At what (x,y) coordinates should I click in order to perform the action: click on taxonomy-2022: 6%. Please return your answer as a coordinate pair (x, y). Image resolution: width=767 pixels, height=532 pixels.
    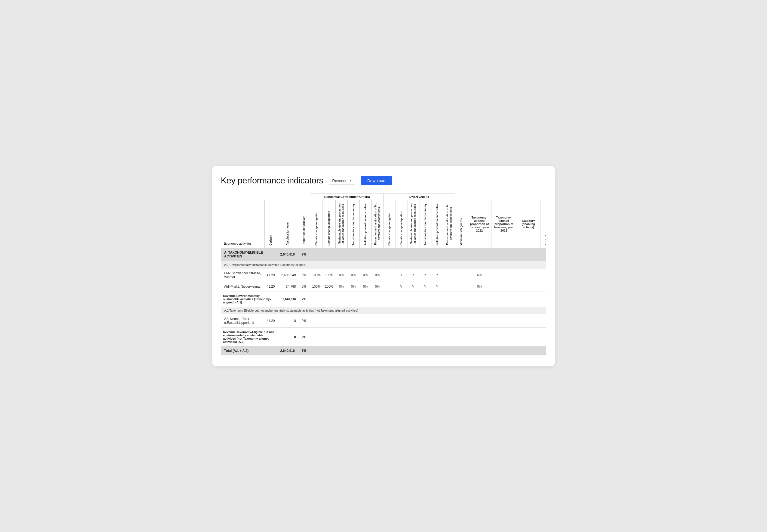
    Looking at the image, I should click on (479, 275).